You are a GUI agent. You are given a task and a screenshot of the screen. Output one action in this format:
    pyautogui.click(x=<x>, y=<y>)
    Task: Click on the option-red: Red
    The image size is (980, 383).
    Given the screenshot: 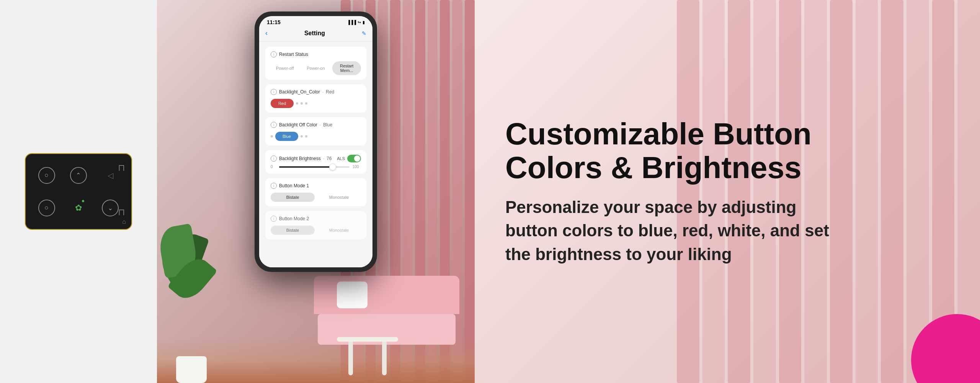 What is the action you would take?
    pyautogui.click(x=282, y=103)
    